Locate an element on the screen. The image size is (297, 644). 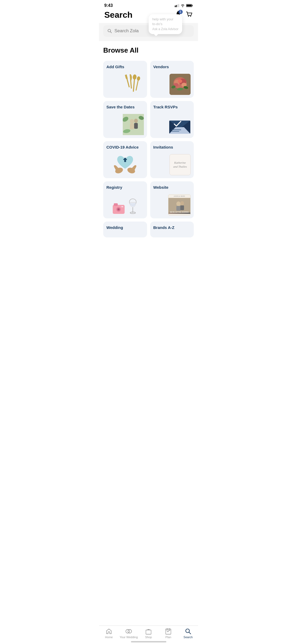
card-label-wedding: Wedding is located at coordinates (125, 227).